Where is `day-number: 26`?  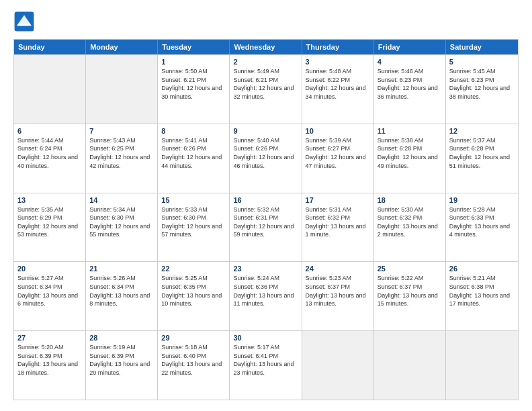
day-number: 26 is located at coordinates (482, 269).